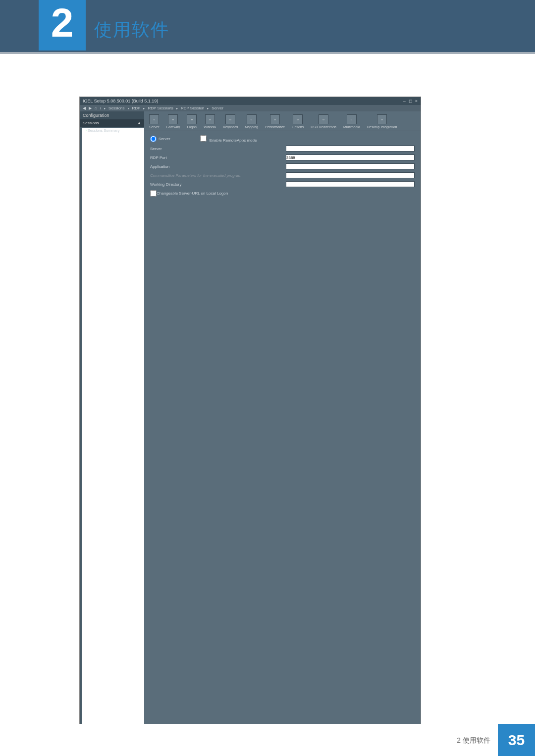 The image size is (535, 756). Describe the element at coordinates (516, 740) in the screenshot. I see `page-number-box: 35` at that location.